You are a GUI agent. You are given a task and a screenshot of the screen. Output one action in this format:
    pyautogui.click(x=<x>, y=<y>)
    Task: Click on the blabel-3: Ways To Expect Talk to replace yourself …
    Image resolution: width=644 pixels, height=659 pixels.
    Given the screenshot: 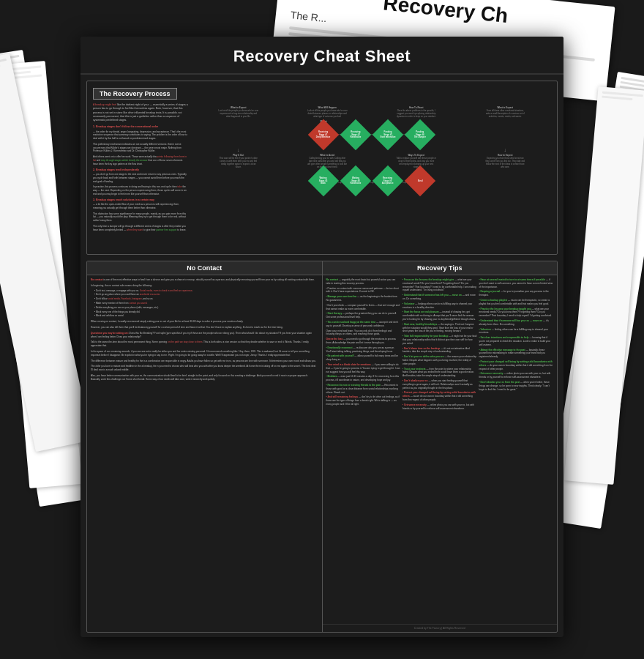 What is the action you would take?
    pyautogui.click(x=416, y=161)
    